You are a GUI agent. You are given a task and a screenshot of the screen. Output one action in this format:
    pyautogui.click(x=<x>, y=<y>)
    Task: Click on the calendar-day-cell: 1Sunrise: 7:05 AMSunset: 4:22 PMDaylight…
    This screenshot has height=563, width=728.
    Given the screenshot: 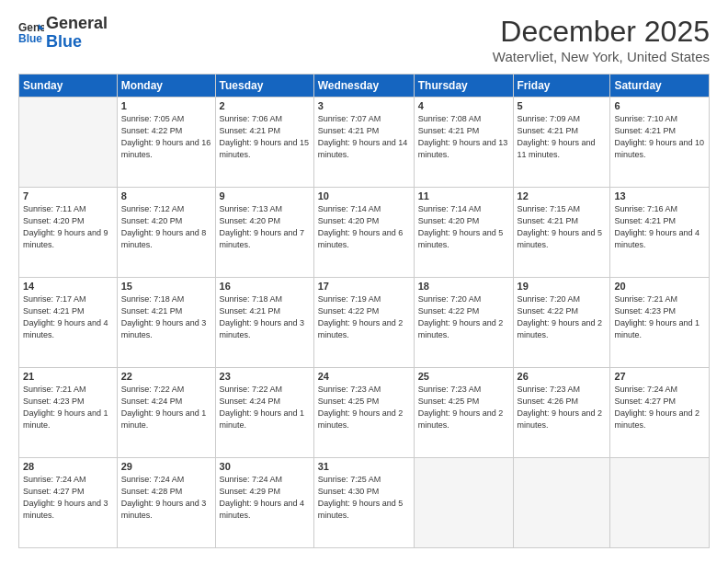 What is the action you would take?
    pyautogui.click(x=165, y=143)
    